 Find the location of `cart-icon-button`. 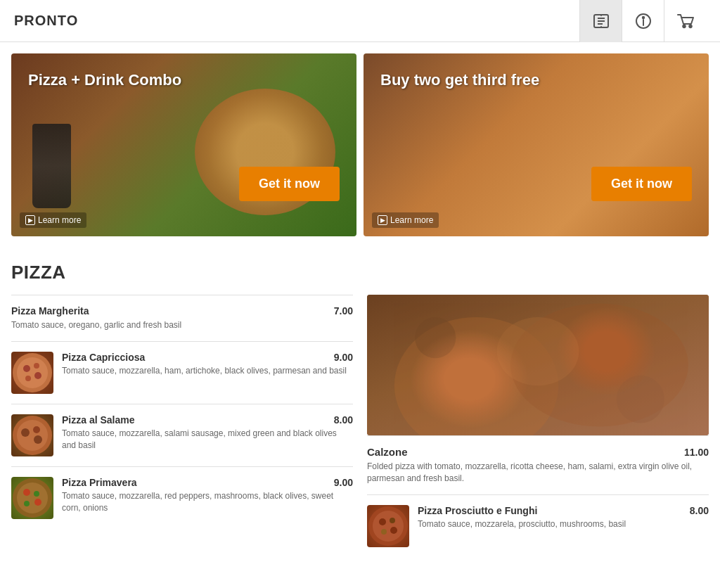

cart-icon-button is located at coordinates (685, 21).